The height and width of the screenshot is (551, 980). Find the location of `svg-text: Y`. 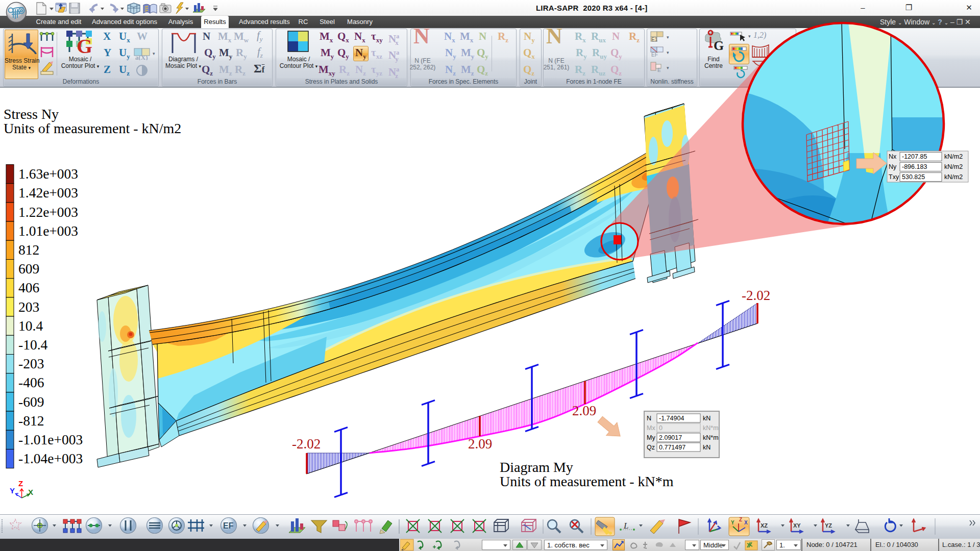

svg-text: Y is located at coordinates (733, 522).